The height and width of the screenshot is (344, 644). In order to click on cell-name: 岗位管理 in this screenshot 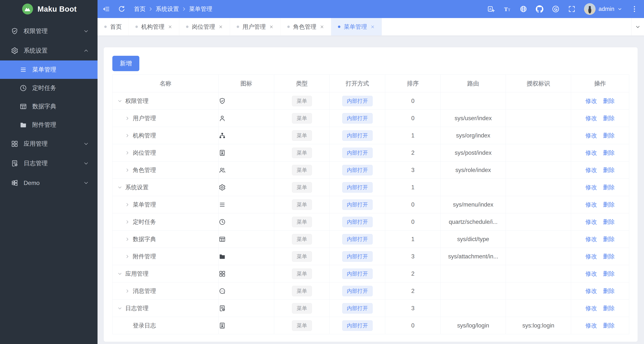, I will do `click(166, 153)`.